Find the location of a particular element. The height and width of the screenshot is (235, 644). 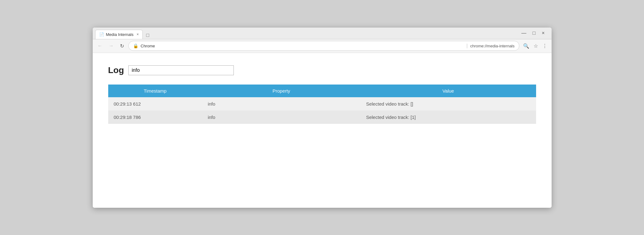

maximize-button: □ is located at coordinates (534, 33).